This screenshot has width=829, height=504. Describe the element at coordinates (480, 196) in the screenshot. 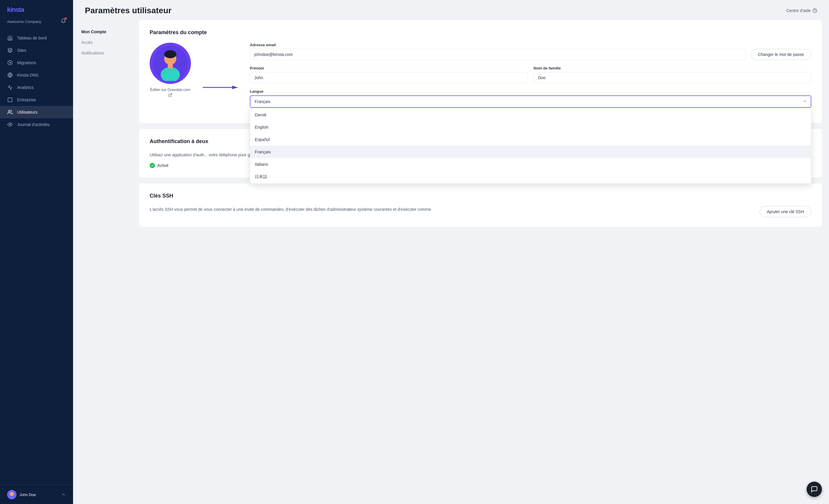

I see `ssh-title: Clés SSH` at that location.